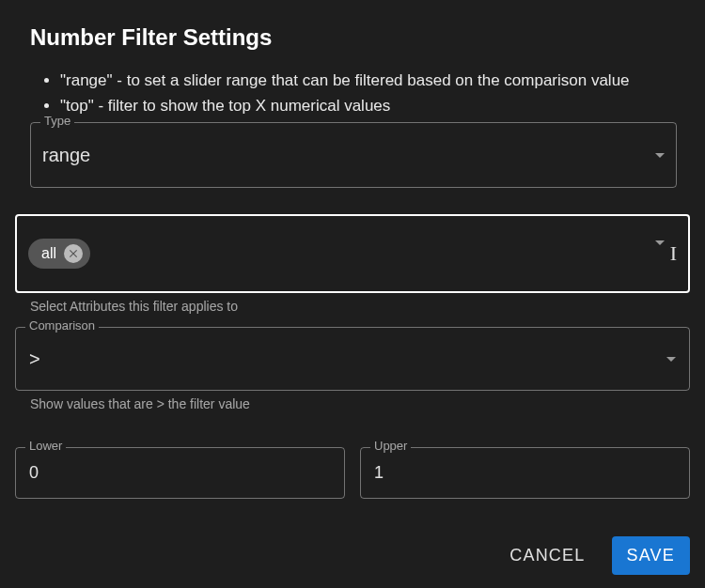 The image size is (705, 588). I want to click on description-list: "range" - to set a slider range that can…, so click(352, 93).